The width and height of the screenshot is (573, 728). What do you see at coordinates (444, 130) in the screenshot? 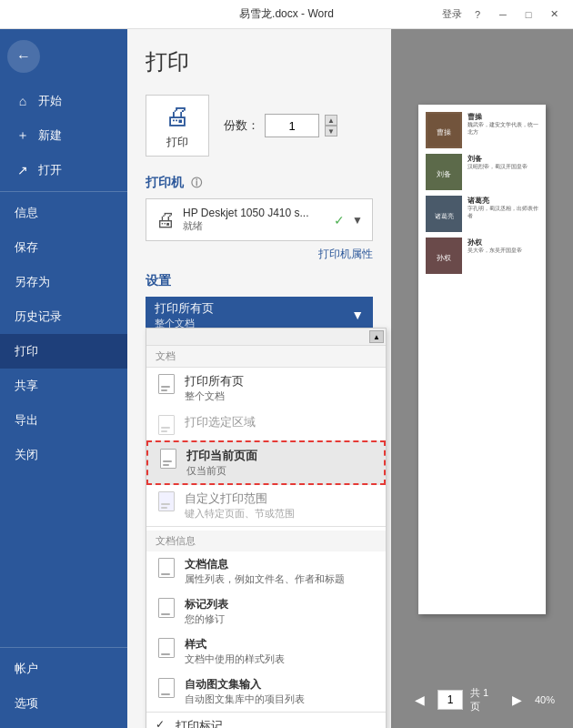
I see `preview-photo-caocao: 曹操` at bounding box center [444, 130].